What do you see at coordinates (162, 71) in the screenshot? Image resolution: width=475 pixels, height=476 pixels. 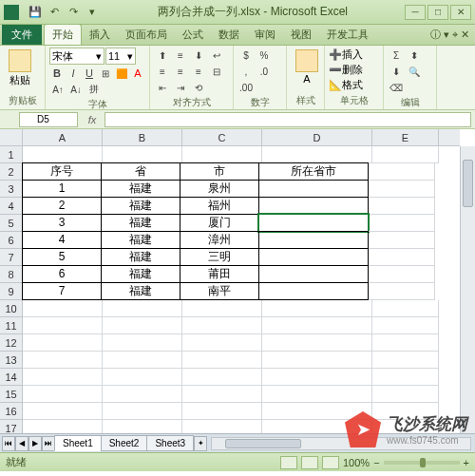 I see `align-left-button: ≡` at bounding box center [162, 71].